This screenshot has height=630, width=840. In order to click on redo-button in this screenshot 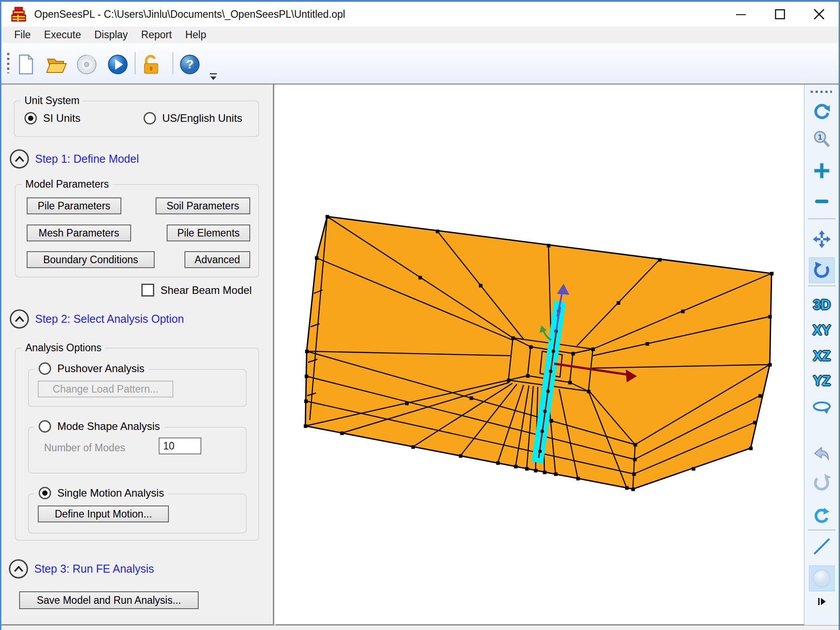, I will do `click(822, 516)`.